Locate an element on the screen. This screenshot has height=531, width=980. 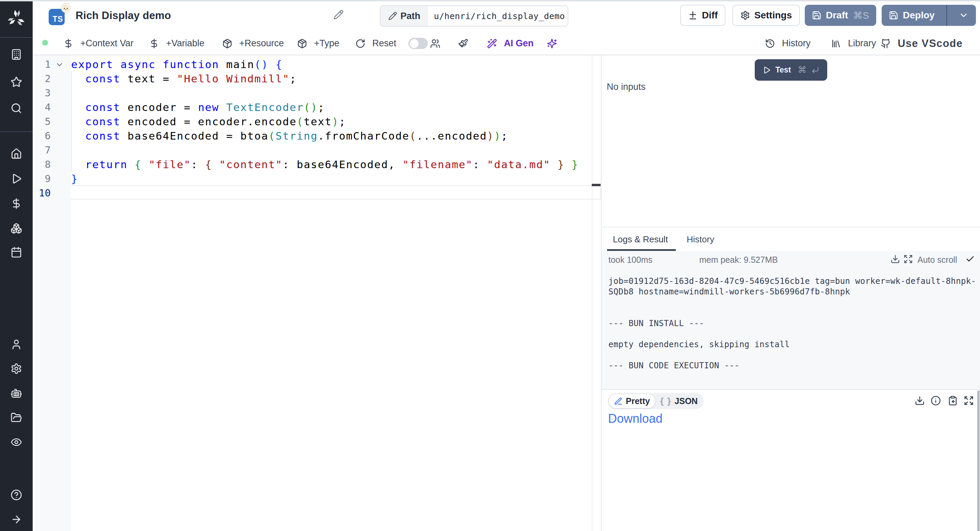
toolbar-use-vscode-button: Use VScode is located at coordinates (921, 43).